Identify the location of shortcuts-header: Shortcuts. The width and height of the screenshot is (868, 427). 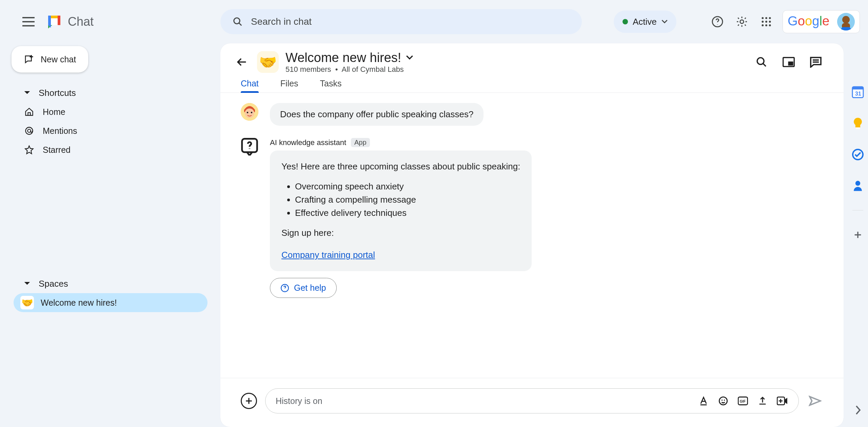
(118, 93).